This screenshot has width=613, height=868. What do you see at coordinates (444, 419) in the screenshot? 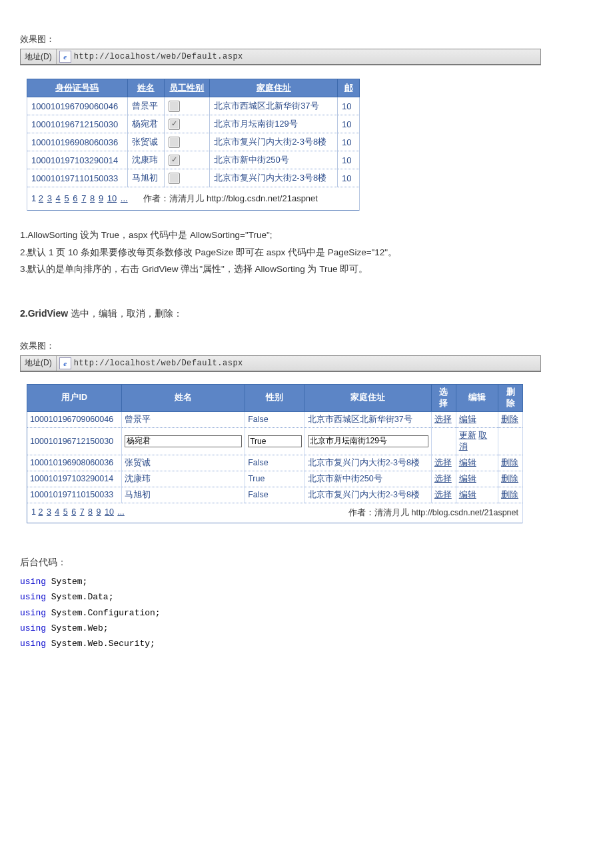
I see `cell-sel: 选择` at bounding box center [444, 419].